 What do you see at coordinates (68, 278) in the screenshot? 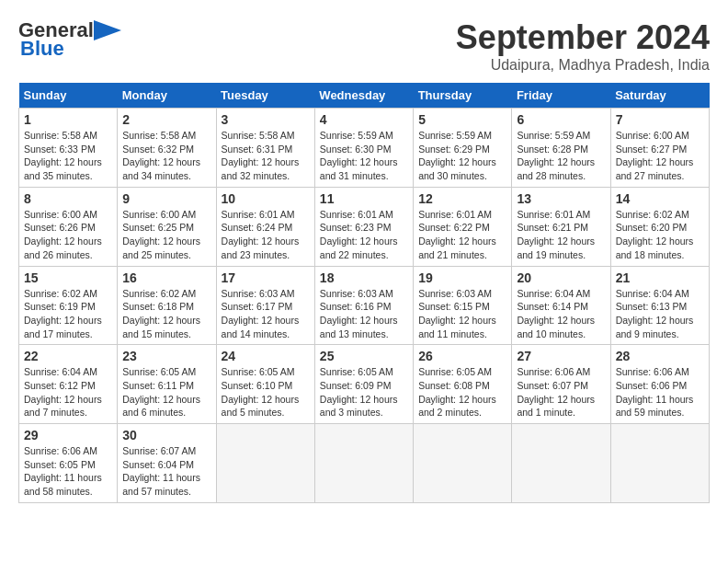
I see `day-number: 15` at bounding box center [68, 278].